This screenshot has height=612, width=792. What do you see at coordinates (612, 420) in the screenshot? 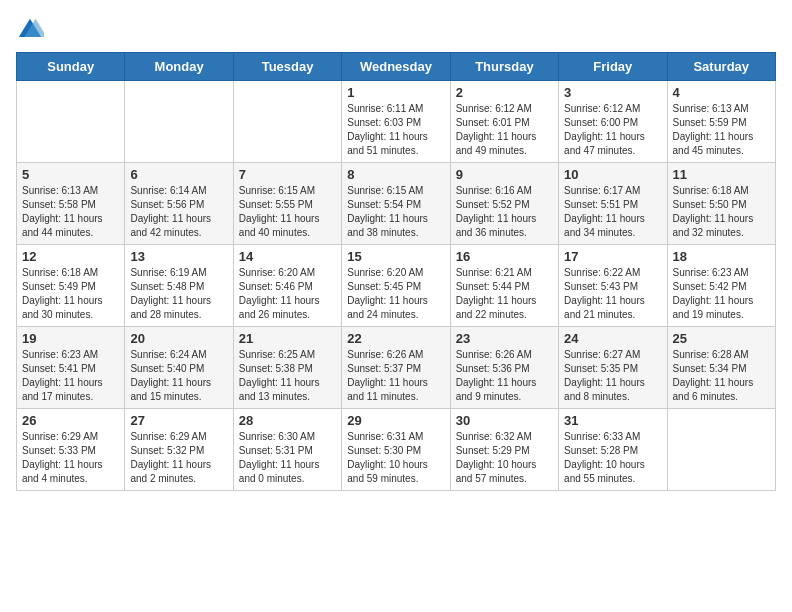
I see `day-number: 31` at bounding box center [612, 420].